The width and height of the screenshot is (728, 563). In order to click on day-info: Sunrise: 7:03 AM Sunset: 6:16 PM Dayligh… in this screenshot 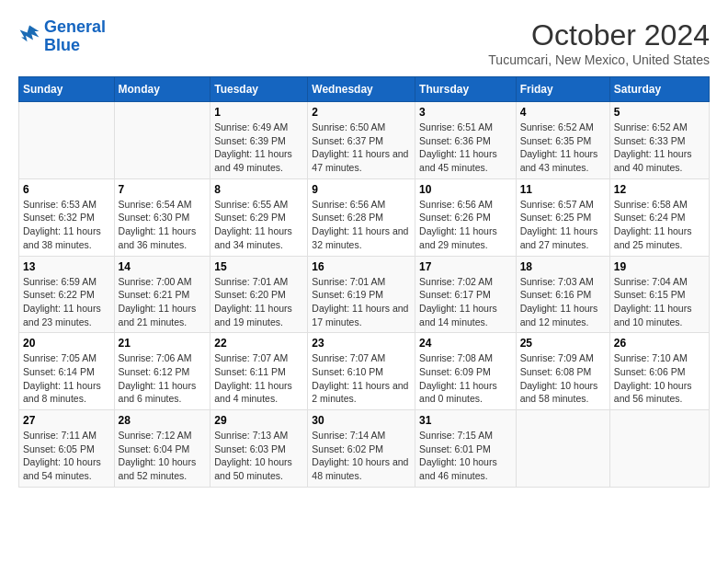, I will do `click(563, 302)`.